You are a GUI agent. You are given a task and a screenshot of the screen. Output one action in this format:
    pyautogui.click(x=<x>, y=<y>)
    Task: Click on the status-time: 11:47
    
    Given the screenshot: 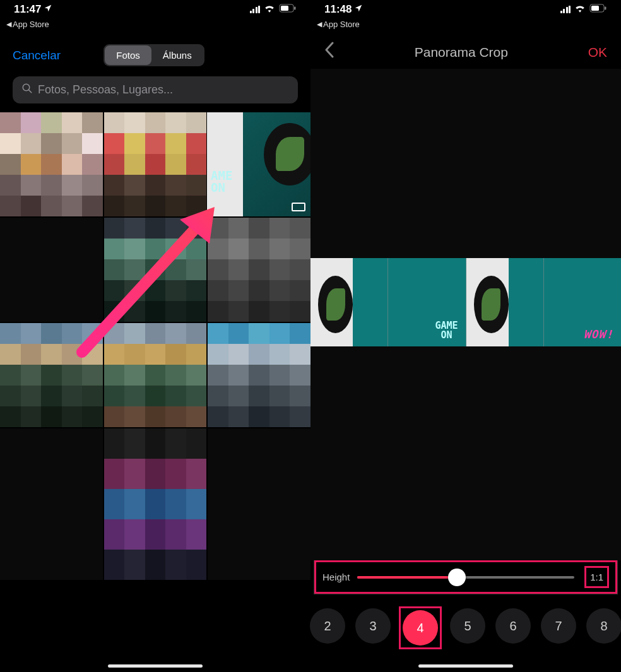 What is the action you would take?
    pyautogui.click(x=28, y=9)
    